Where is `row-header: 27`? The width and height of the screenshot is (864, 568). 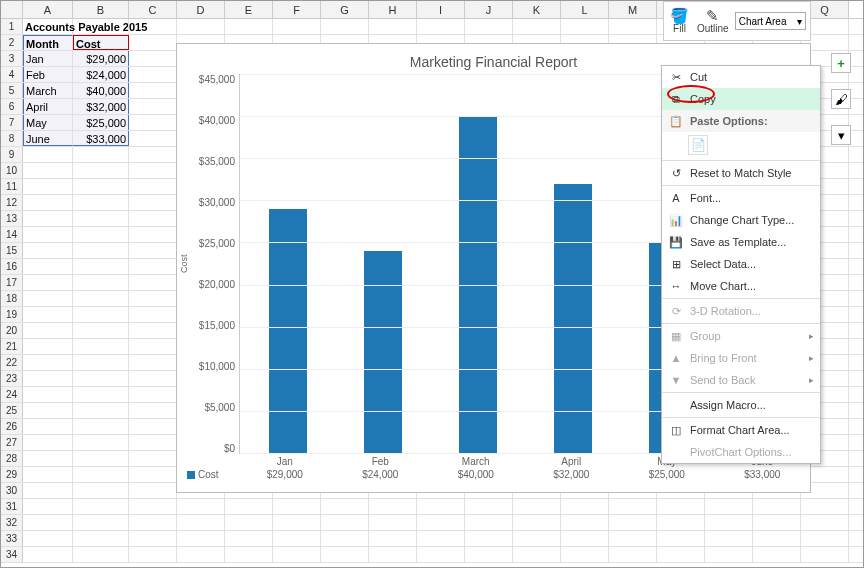 row-header: 27 is located at coordinates (12, 442).